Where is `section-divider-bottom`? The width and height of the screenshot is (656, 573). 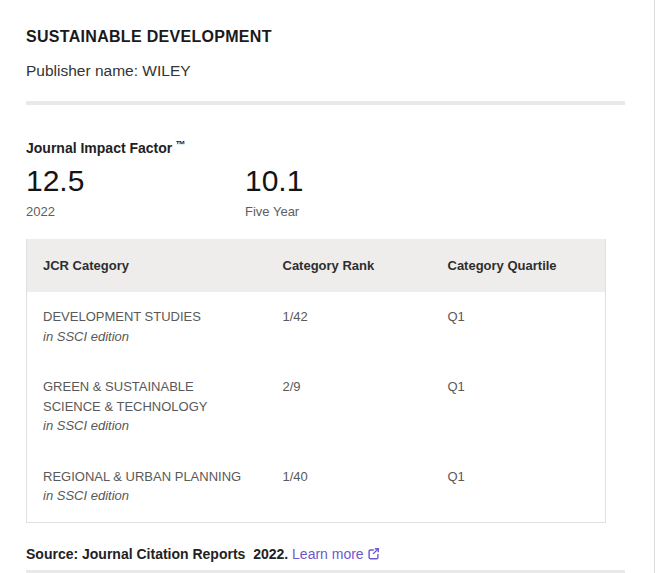 section-divider-bottom is located at coordinates (326, 572).